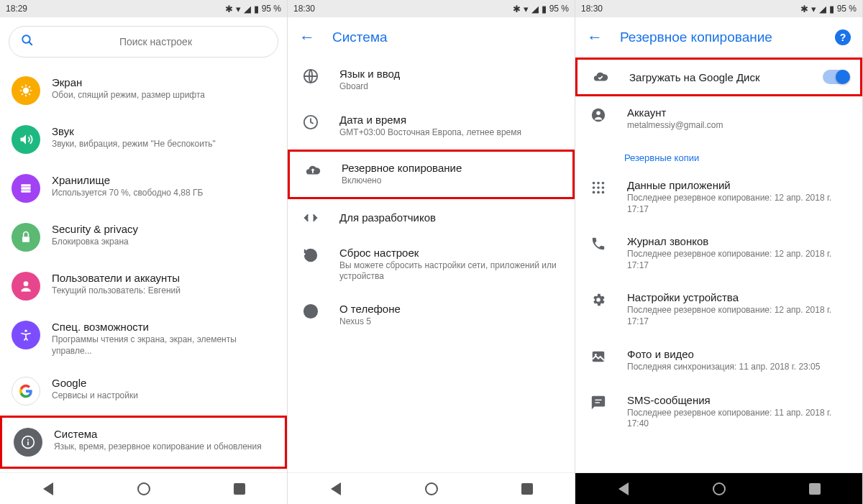  Describe the element at coordinates (27, 42) in the screenshot. I see `search-icon` at that location.